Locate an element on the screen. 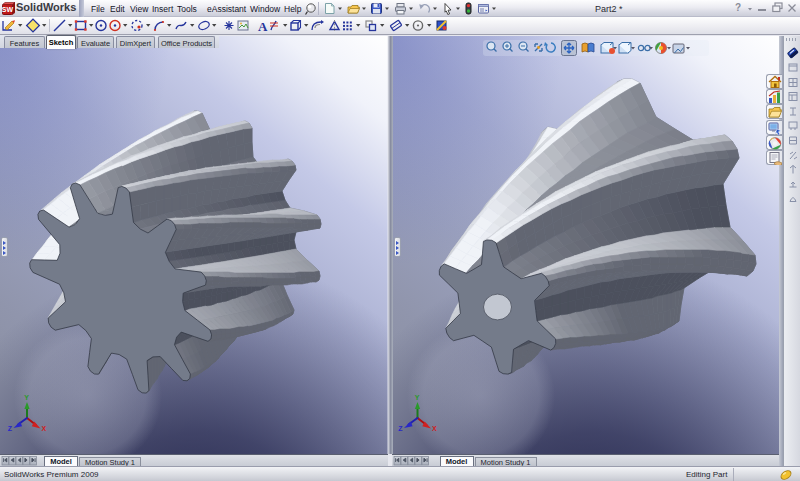 This screenshot has width=800, height=481. svg-text: A is located at coordinates (263, 26).